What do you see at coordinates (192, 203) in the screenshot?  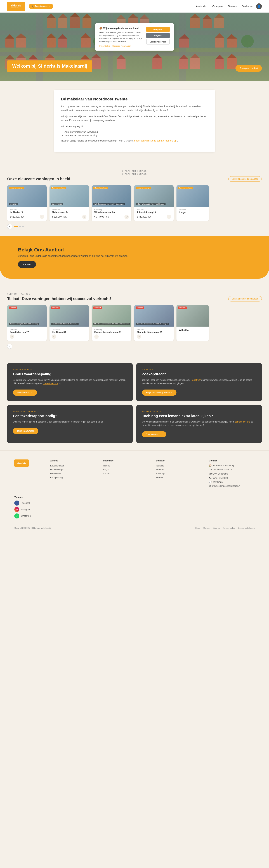 I see `property-card: Nieuw te verkoop Oldenzaal Hengel...` at bounding box center [192, 203].